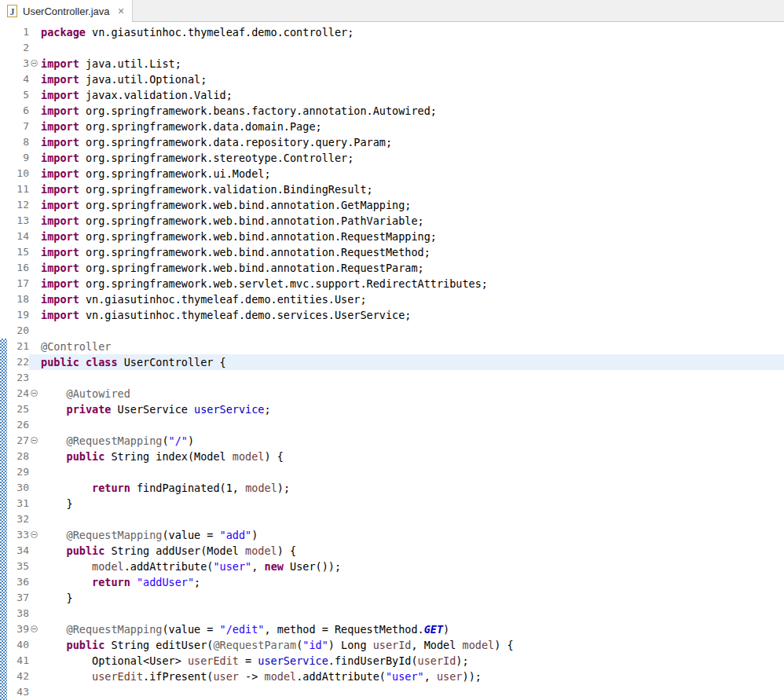  Describe the element at coordinates (392, 174) in the screenshot. I see `code-line: 10import org.springframework.ui.Model;` at that location.